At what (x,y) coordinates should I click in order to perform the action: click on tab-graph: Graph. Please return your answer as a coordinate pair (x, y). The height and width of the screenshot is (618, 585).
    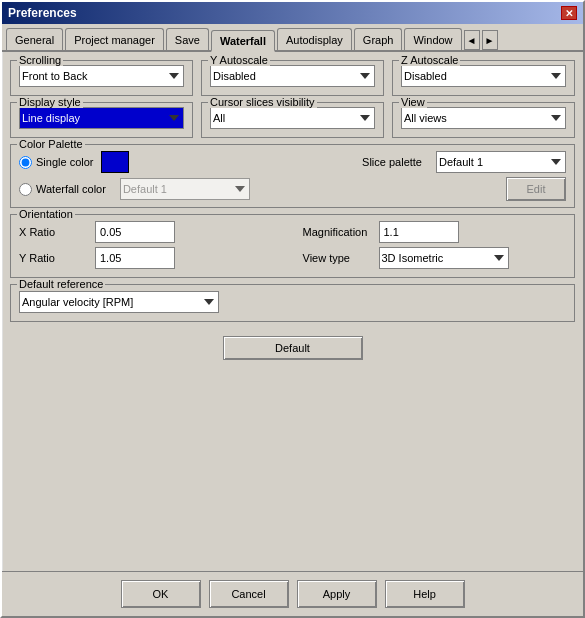
    Looking at the image, I should click on (378, 39).